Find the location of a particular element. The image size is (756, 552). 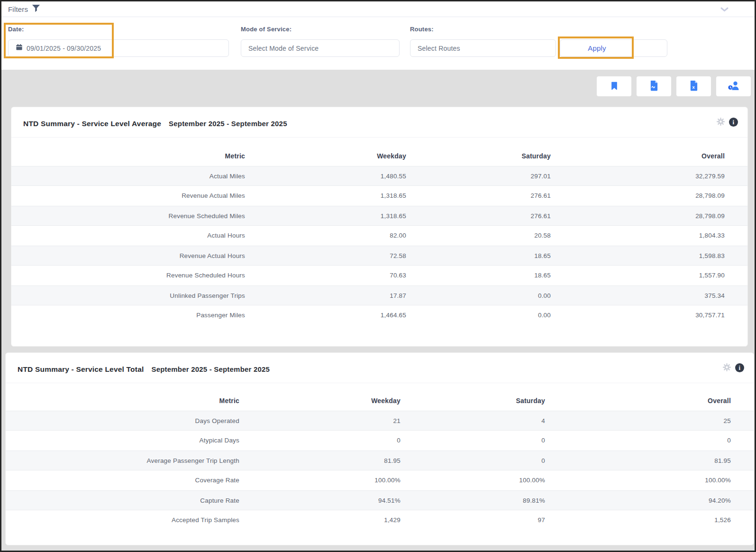

table-cell: 89.81% is located at coordinates (473, 500).